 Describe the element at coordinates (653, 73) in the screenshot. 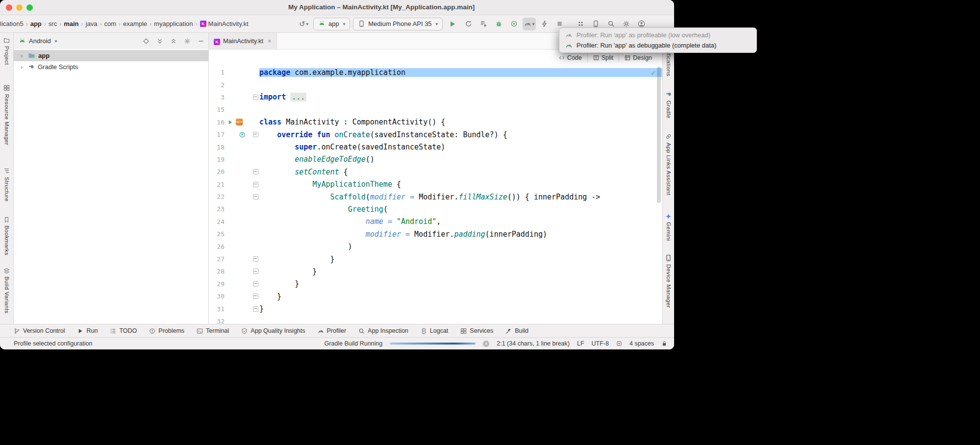

I see `inspections-status-icon: ✓` at that location.